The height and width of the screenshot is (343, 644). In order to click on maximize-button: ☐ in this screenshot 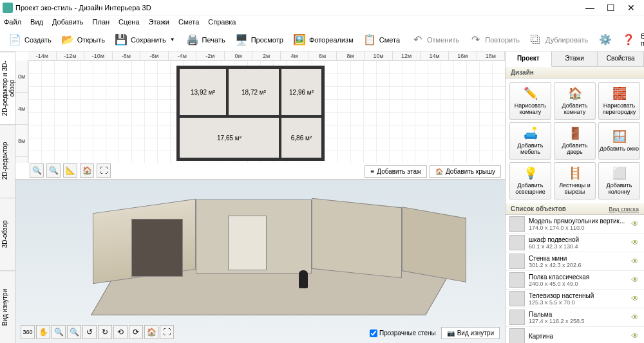, I will do `click(611, 8)`.